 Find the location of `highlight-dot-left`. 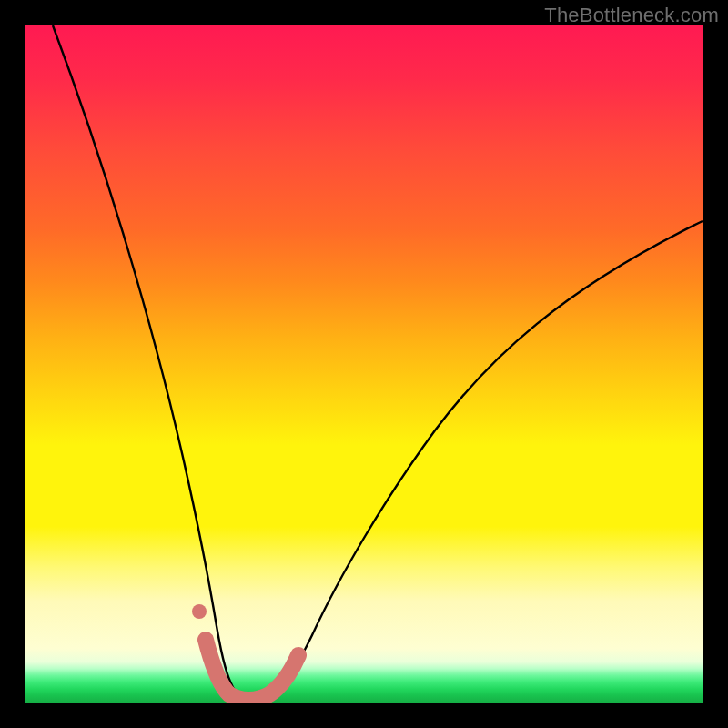

highlight-dot-left is located at coordinates (199, 612).